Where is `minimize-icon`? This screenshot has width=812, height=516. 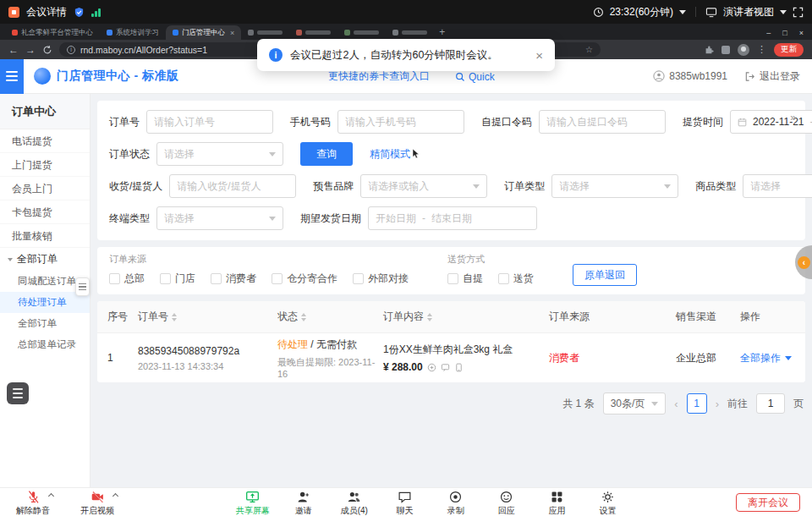
minimize-icon is located at coordinates (768, 33).